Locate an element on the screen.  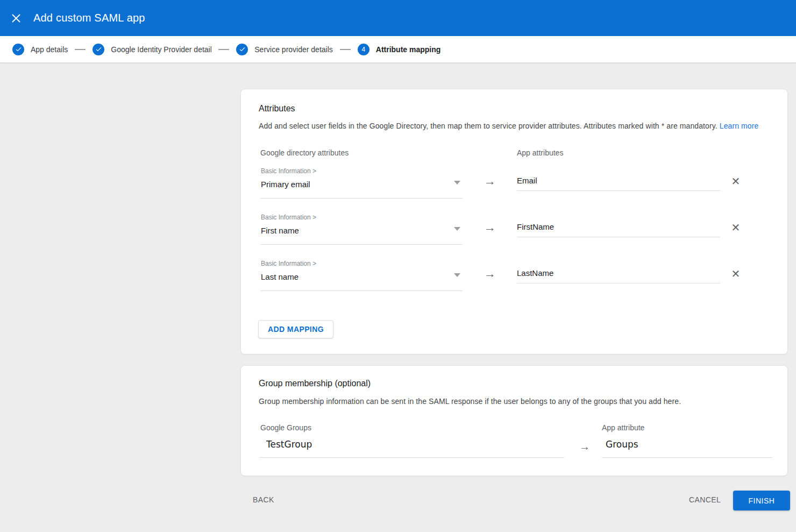
step-label: Google Identity Provider details is located at coordinates (161, 49).